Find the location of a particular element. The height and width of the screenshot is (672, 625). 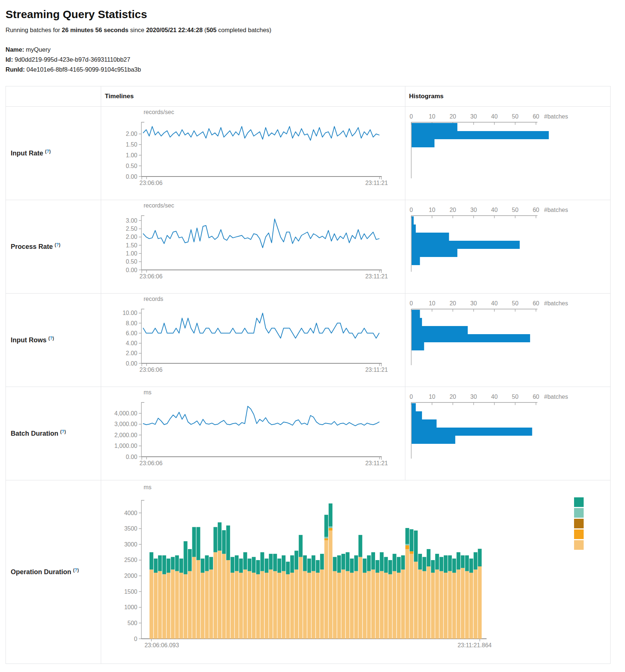

svg-text: 2,000.00 is located at coordinates (126, 435).